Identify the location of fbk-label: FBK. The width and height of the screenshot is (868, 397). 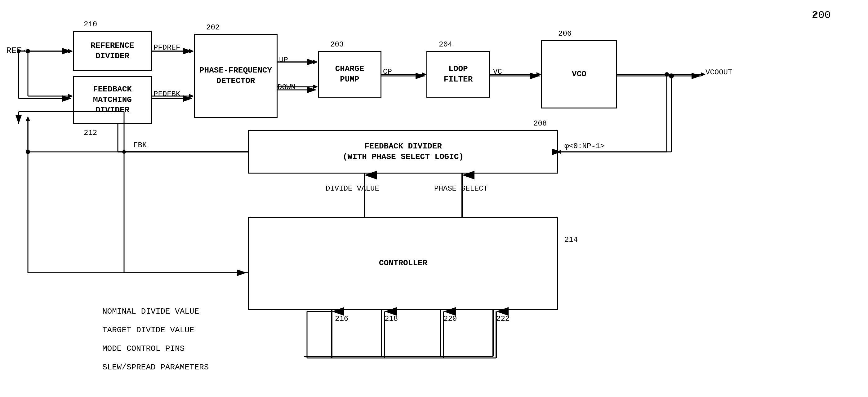
(140, 145).